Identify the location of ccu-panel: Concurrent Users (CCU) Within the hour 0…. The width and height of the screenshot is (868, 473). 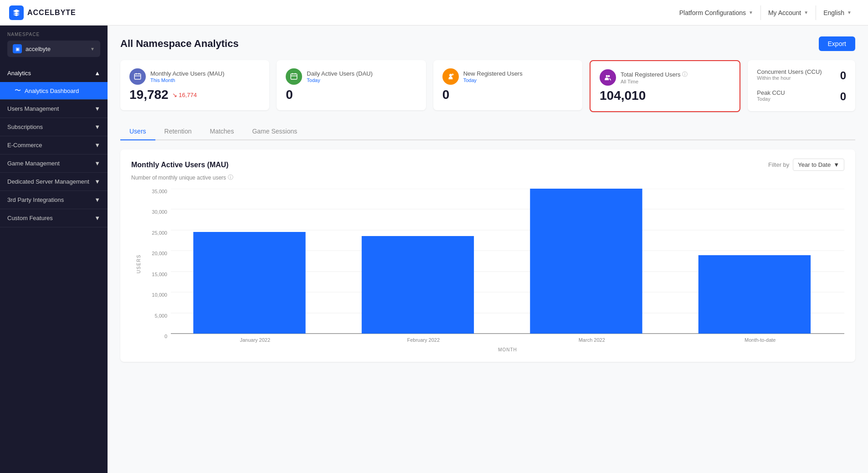
(801, 86).